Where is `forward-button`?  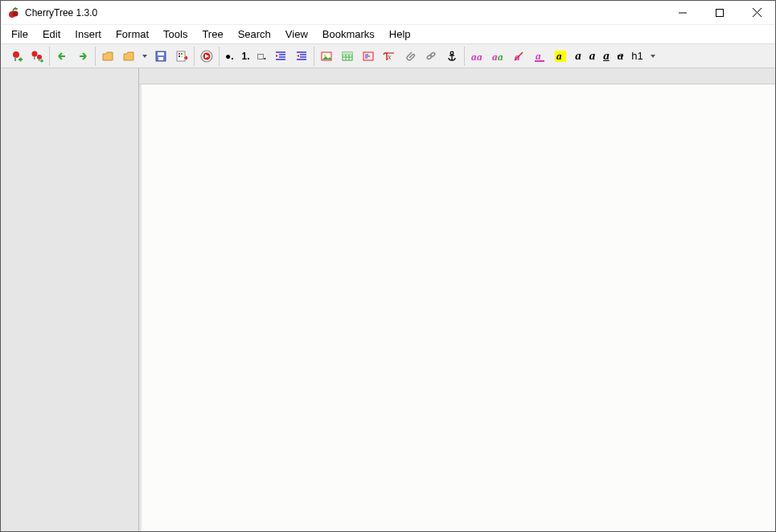 forward-button is located at coordinates (83, 56).